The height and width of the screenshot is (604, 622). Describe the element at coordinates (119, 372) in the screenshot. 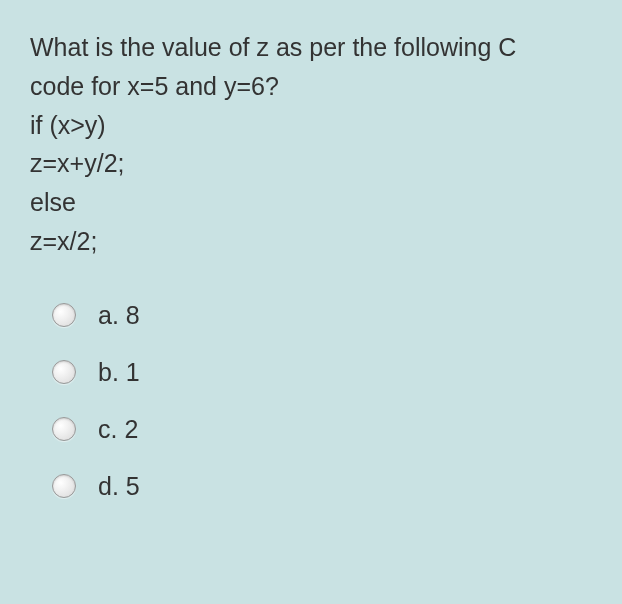

I see `option-label: b. 1` at that location.